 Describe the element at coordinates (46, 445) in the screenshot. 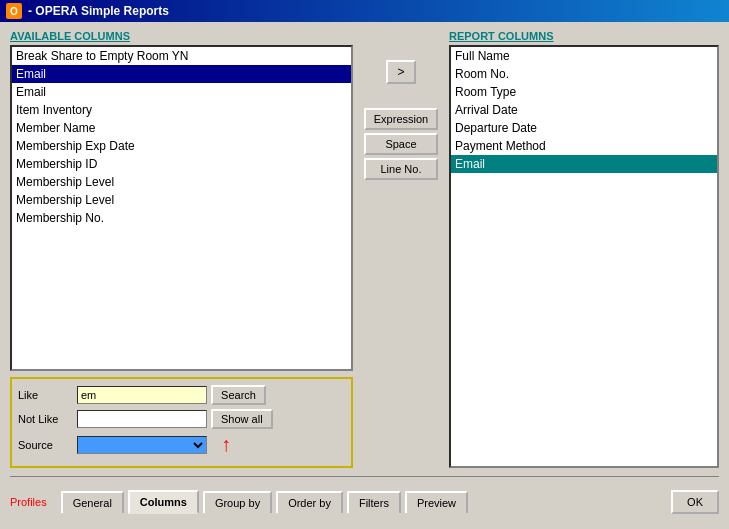

I see `source-label: Source` at that location.